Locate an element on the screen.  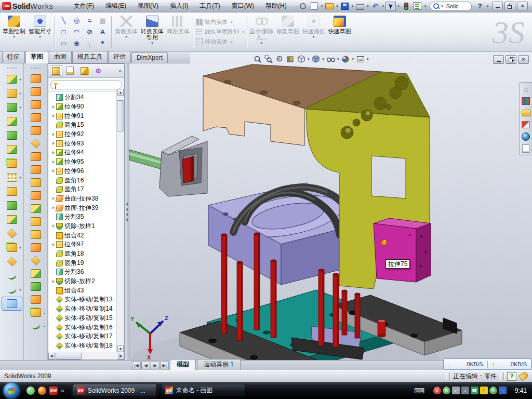
tree-item: 切除-放样2 is located at coordinates (87, 282).